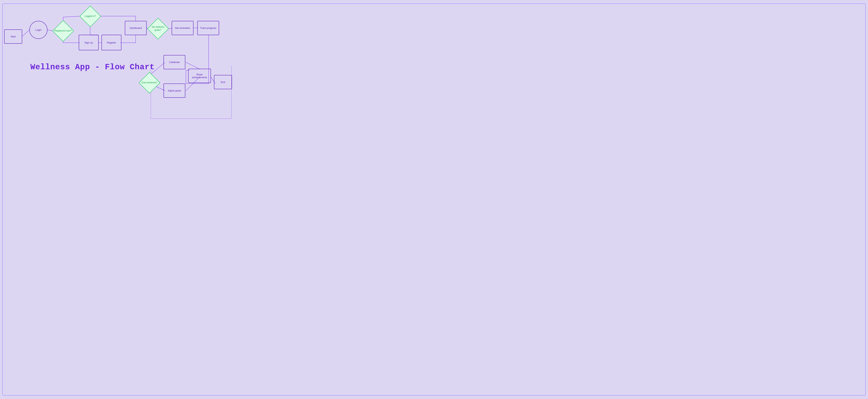 Image resolution: width=868 pixels, height=399 pixels. What do you see at coordinates (89, 42) in the screenshot?
I see `sign-up-node: Sign up` at bounding box center [89, 42].